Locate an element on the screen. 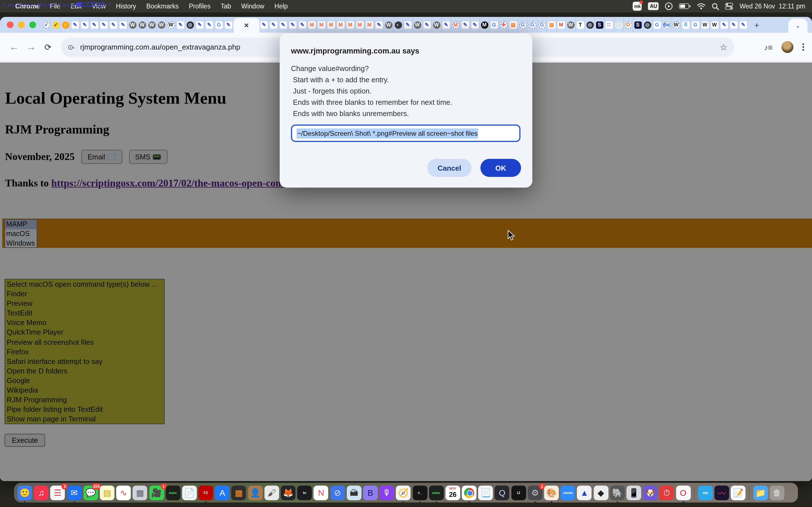 The image size is (812, 507). dock-item-safari: 🧭 is located at coordinates (403, 493).